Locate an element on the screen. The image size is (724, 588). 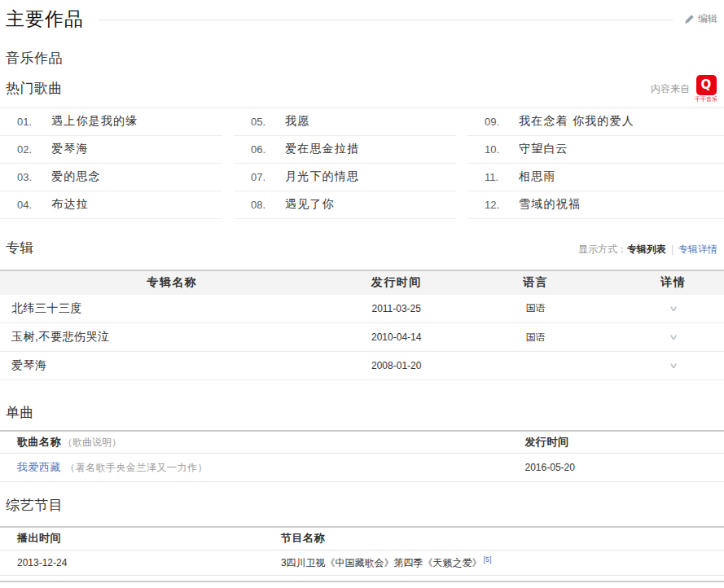
album-row: 爱琴海 2008-01-20 ∨ is located at coordinates (362, 366).